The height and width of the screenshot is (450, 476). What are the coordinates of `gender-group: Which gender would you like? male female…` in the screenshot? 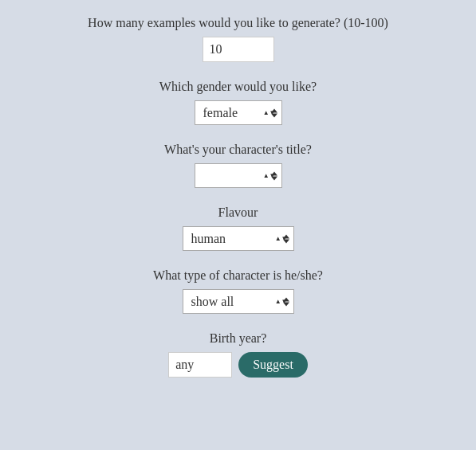 It's located at (238, 102).